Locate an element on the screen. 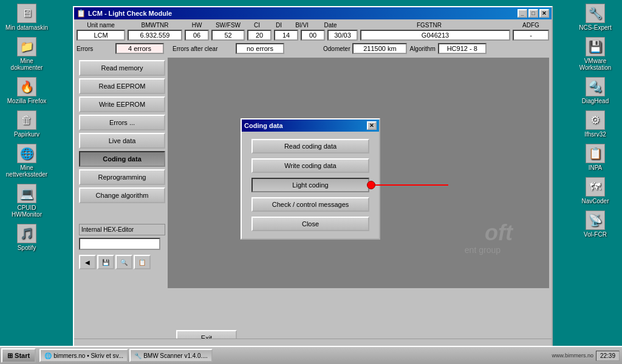 This screenshot has height=364, width=622. lcm-titlebar: 📋 LCM - Light Check Module _ □ ✕ is located at coordinates (313, 13).